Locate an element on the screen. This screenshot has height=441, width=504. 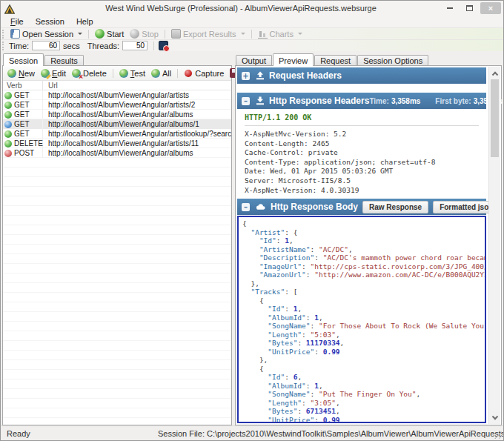
open-session-button: Open Session is located at coordinates (46, 34).